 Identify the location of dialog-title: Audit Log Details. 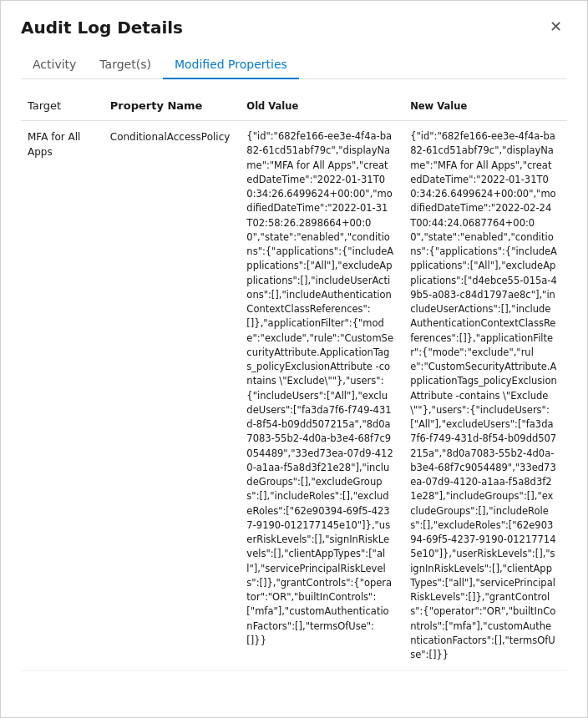
(102, 28).